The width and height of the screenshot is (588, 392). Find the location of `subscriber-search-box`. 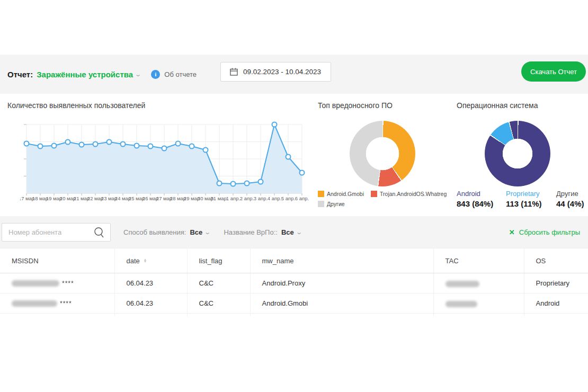

subscriber-search-box is located at coordinates (56, 232).